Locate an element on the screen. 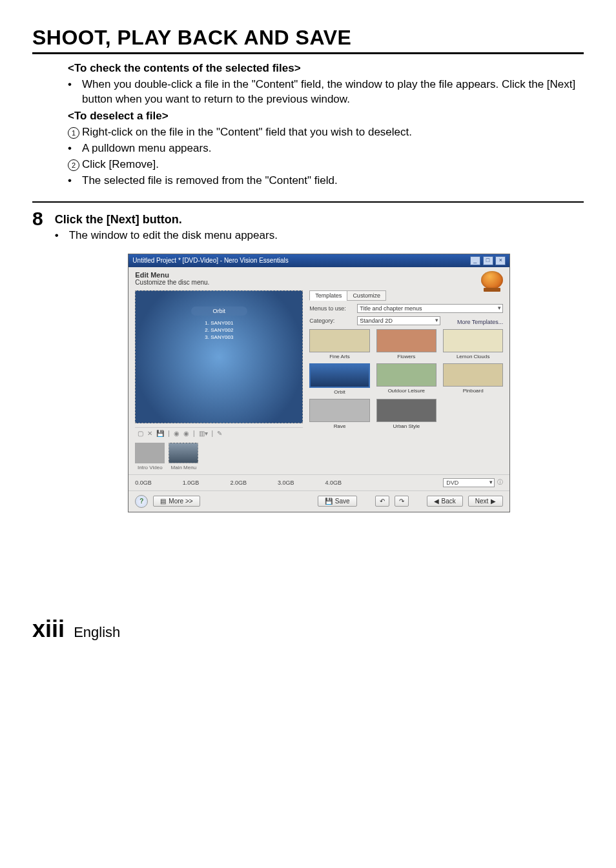 This screenshot has height=868, width=616. more-icon: ▤ is located at coordinates (163, 501).